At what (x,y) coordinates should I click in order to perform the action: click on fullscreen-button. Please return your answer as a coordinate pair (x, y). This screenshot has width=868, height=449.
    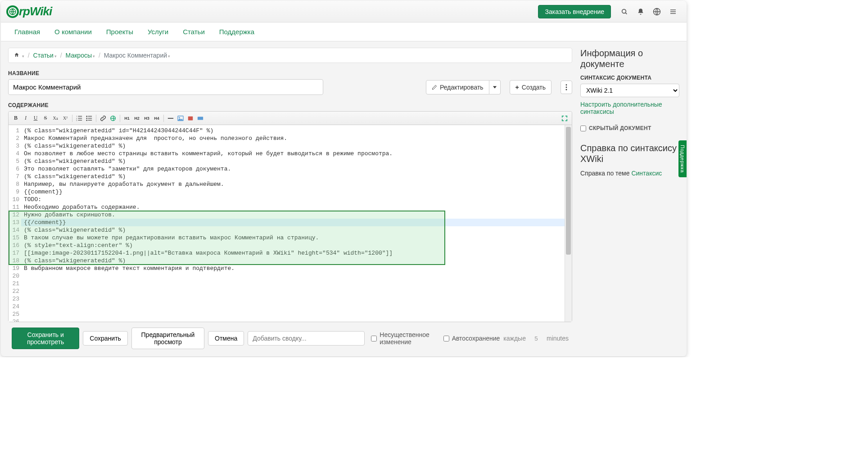
    Looking at the image, I should click on (565, 118).